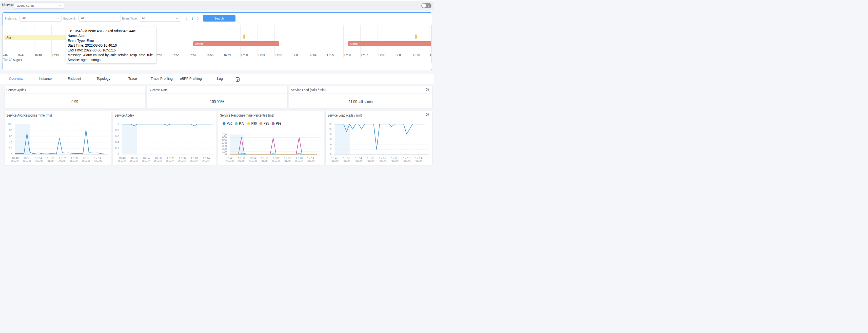 This screenshot has width=868, height=333. Describe the element at coordinates (416, 55) in the screenshot. I see `timeline-axis-label: 17:10` at that location.